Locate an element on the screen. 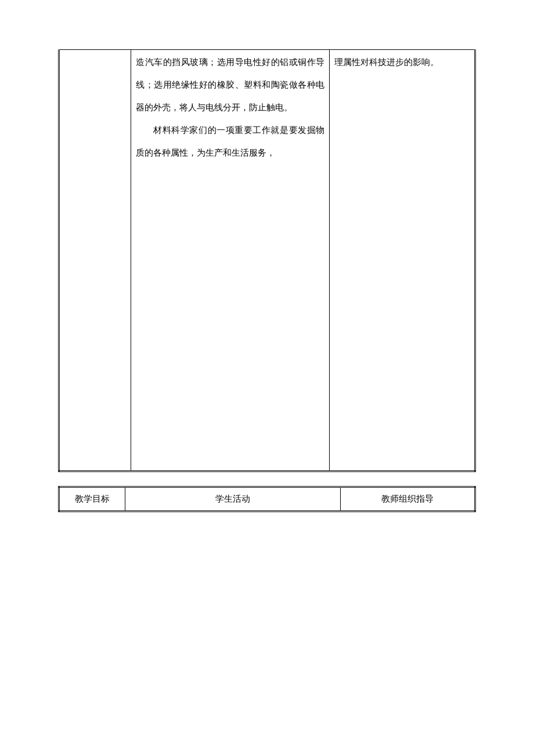 This screenshot has width=534, height=756. activity-text-1: 造汽车的挡风玻璃；选用导电性好的铝或铜作导线；选用绝缘性好的橡胶、塑料和陶瓷做各… is located at coordinates (230, 85).